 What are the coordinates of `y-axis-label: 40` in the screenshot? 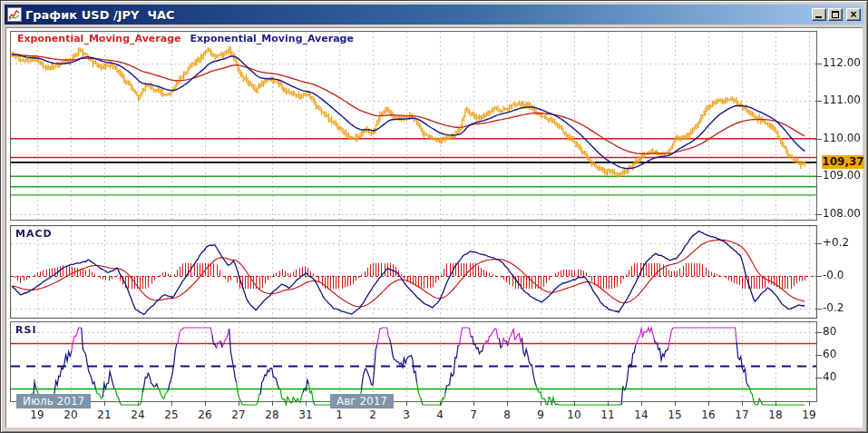 It's located at (844, 377).